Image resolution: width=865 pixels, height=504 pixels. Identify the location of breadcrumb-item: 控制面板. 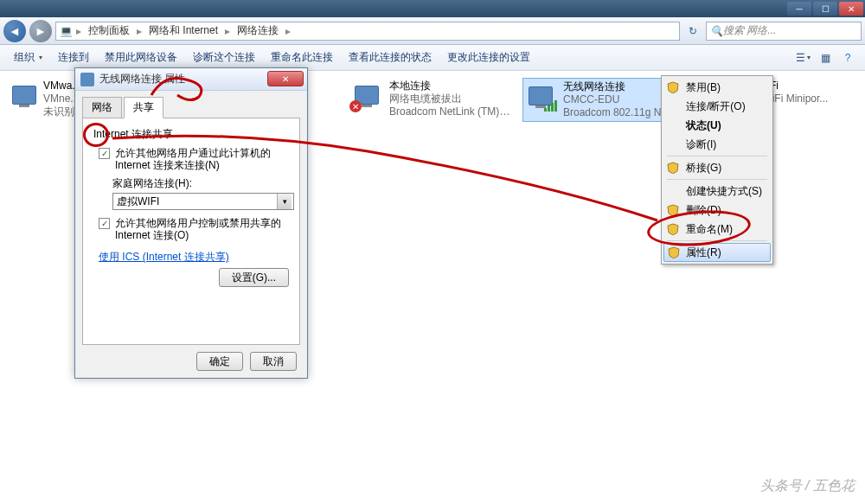
(109, 31).